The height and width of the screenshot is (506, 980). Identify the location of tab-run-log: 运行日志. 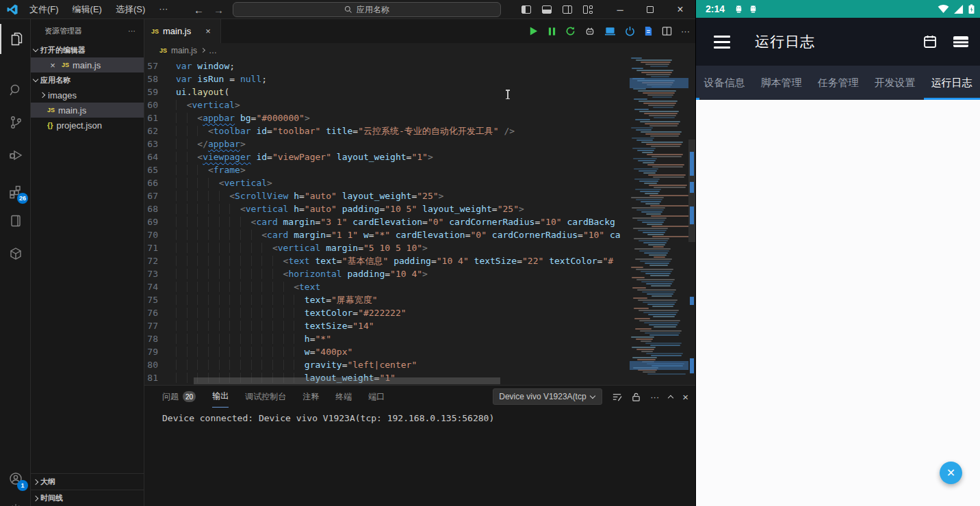
(951, 83).